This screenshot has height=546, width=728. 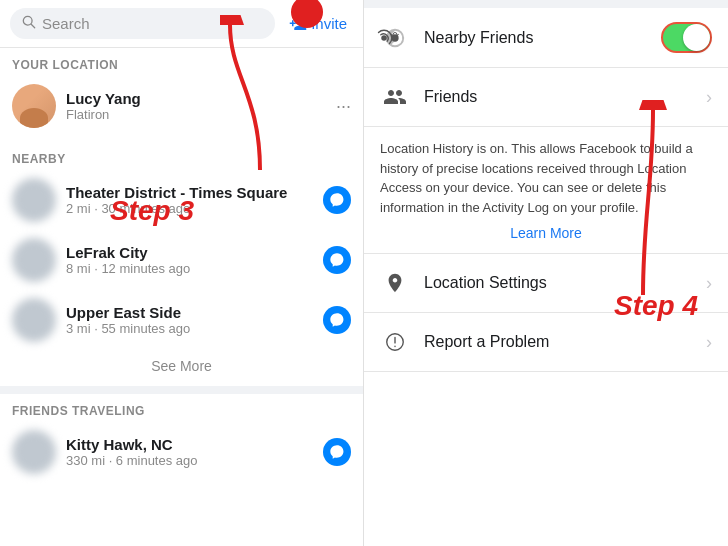 What do you see at coordinates (182, 260) in the screenshot?
I see `list-item: LeFrak City 8 mi · 12 minutes ago` at bounding box center [182, 260].